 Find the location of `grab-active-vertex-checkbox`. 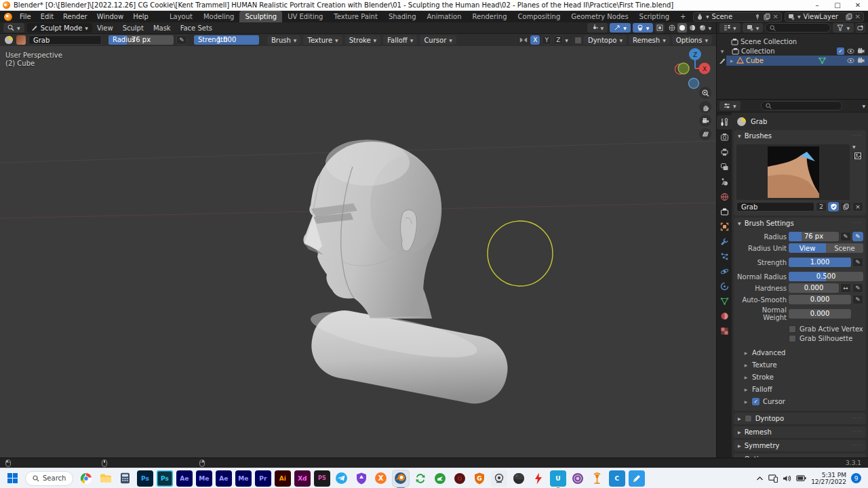

grab-active-vertex-checkbox is located at coordinates (792, 329).